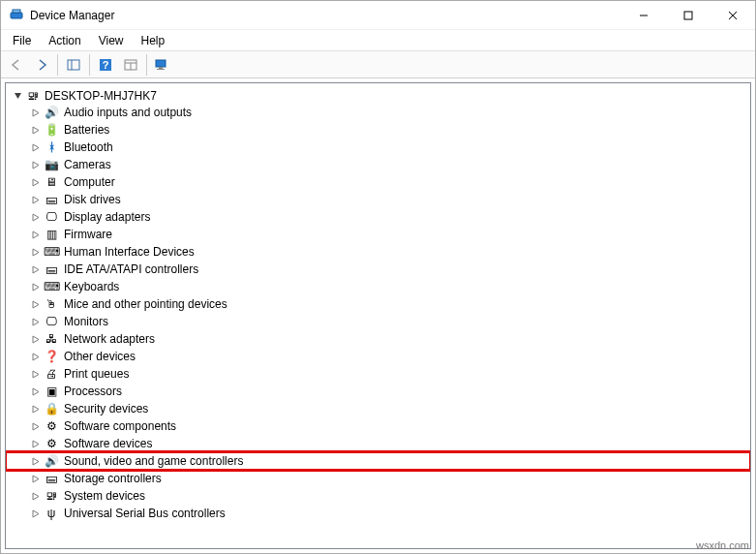 The image size is (756, 554). What do you see at coordinates (153, 461) in the screenshot?
I see `tree-node-label: Sound, video and game controllers` at bounding box center [153, 461].